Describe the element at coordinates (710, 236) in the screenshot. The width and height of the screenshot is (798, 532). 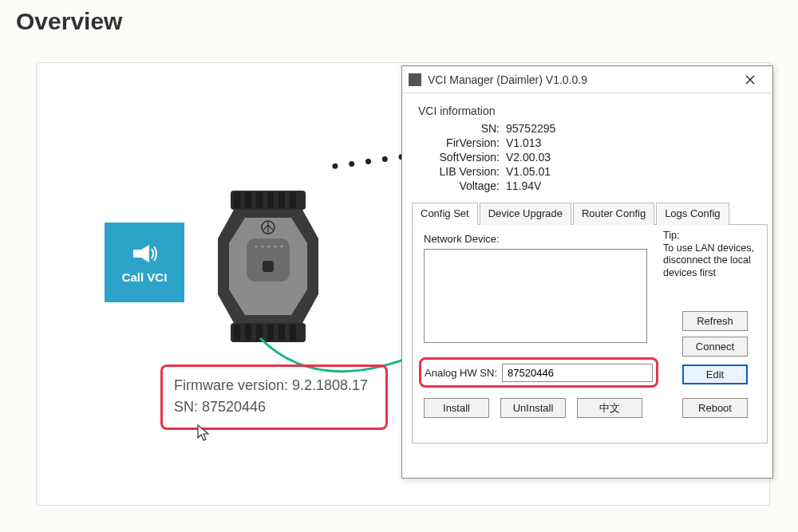
I see `tip-title: Tip:` at that location.